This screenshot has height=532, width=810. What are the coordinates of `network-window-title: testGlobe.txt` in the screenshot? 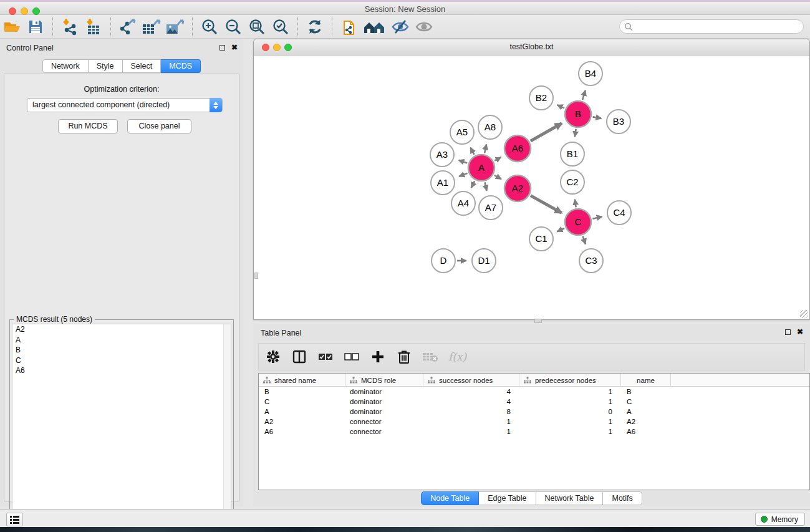 It's located at (531, 47).